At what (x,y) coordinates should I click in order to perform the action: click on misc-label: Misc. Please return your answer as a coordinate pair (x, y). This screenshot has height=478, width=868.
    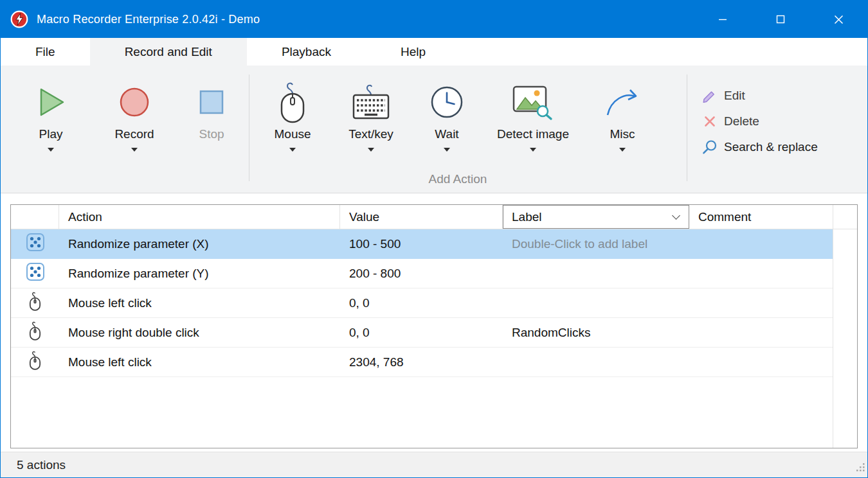
    Looking at the image, I should click on (622, 134).